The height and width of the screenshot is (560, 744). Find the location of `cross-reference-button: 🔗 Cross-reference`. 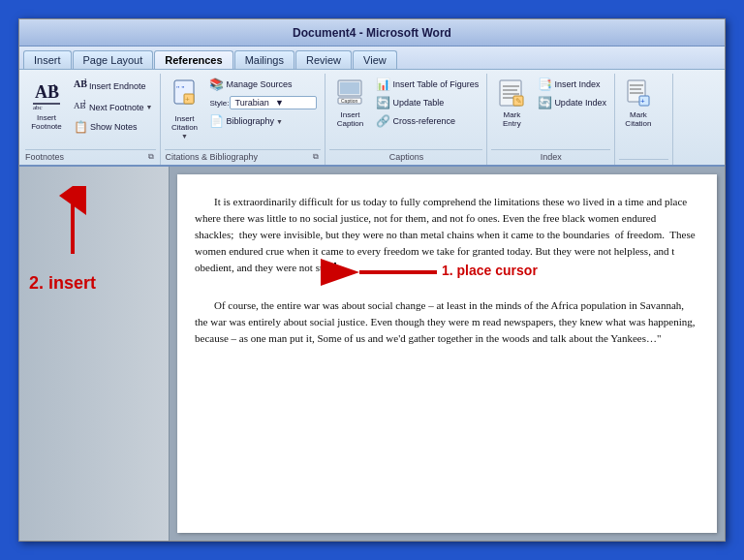

cross-reference-button: 🔗 Cross-reference is located at coordinates (427, 121).